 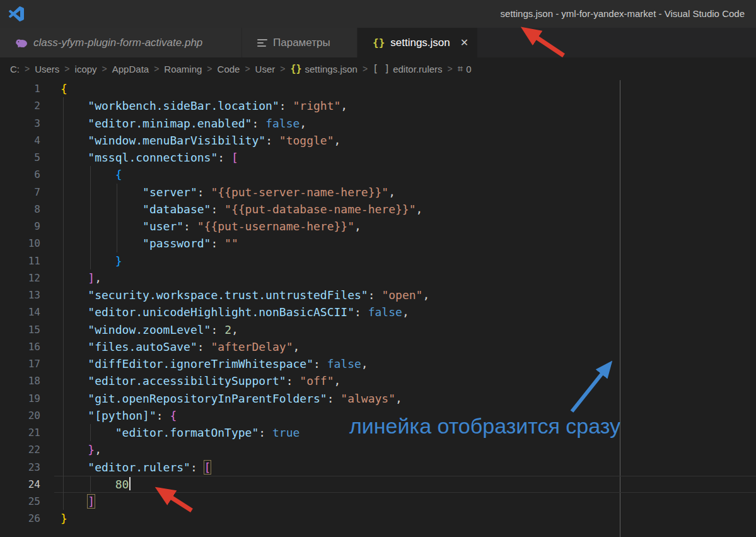 I want to click on code-line-25: 25 ], so click(x=378, y=501).